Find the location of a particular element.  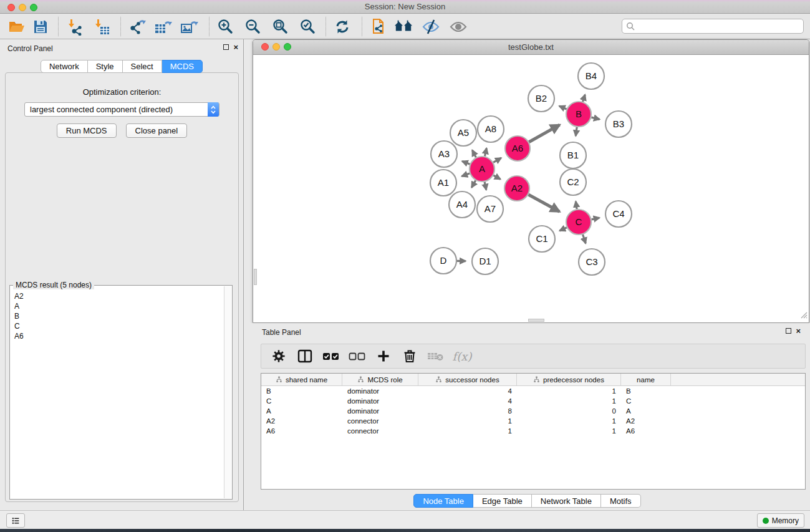

graph-edge-B-B4 is located at coordinates (584, 99).